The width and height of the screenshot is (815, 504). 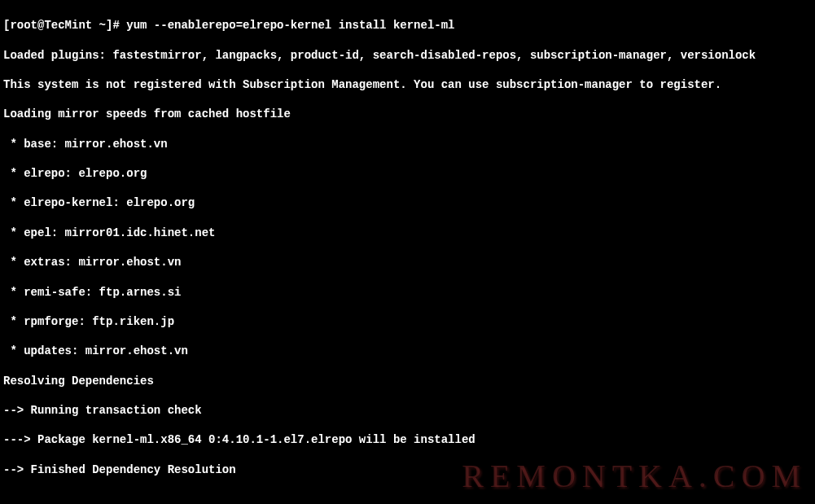 I want to click on output-line: Loaded plugins: fastestmirror, langpacks…, so click(x=407, y=55).